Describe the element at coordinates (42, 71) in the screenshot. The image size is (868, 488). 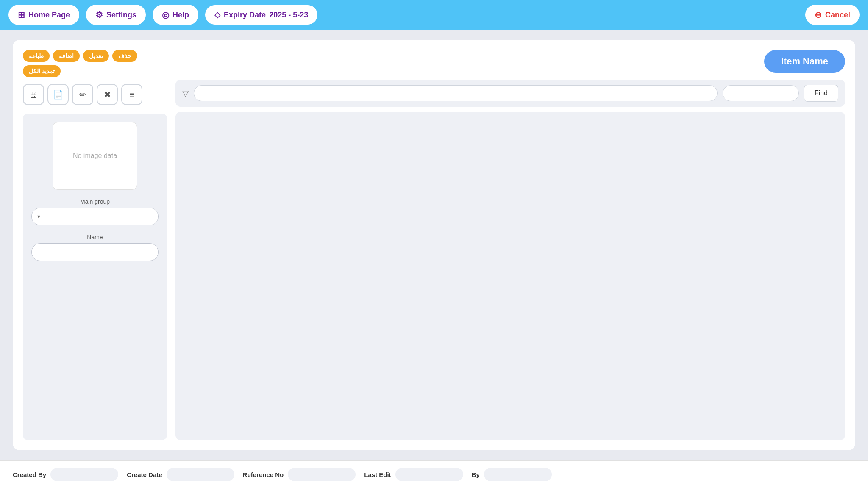
I see `extend-all-btn: تمديد الكل` at that location.